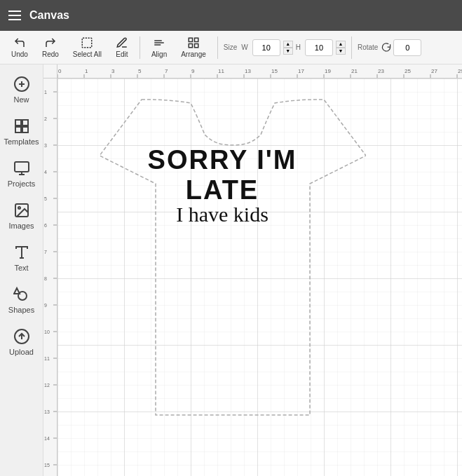  Describe the element at coordinates (22, 336) in the screenshot. I see `upload-icon` at that location.